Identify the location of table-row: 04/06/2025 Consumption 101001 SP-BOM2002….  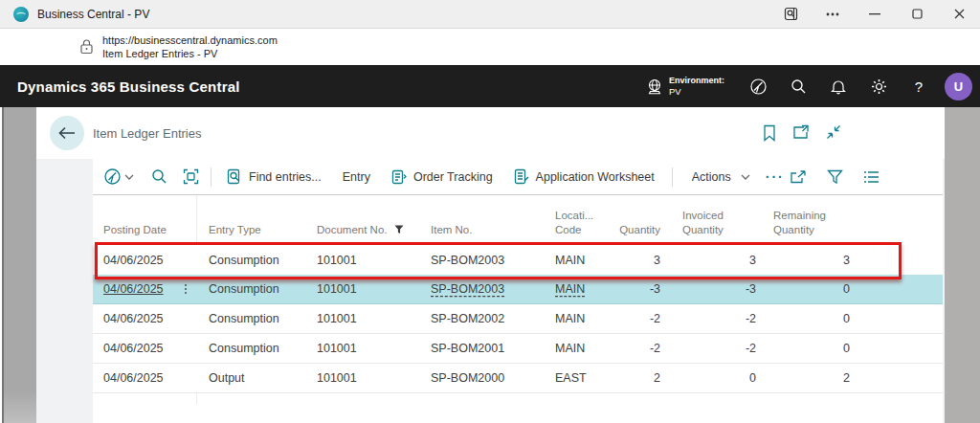
(518, 320).